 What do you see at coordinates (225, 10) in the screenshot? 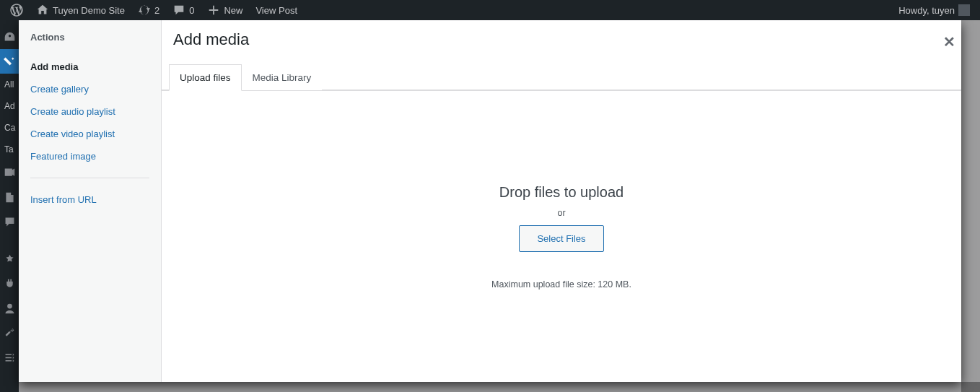
I see `new-content-link: New` at bounding box center [225, 10].